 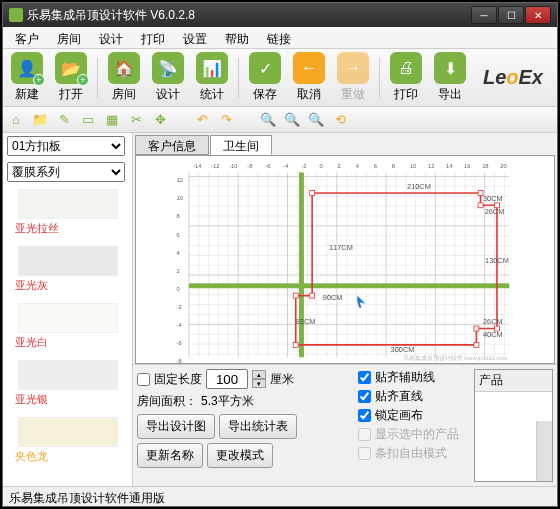 What do you see at coordinates (168, 78) in the screenshot?
I see `design-button: 📡设计` at bounding box center [168, 78].